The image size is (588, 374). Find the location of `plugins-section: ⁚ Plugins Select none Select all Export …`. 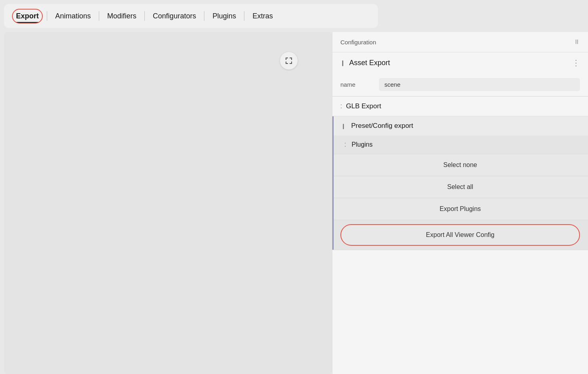

plugins-section: ⁚ Plugins Select none Select all Export … is located at coordinates (460, 193).